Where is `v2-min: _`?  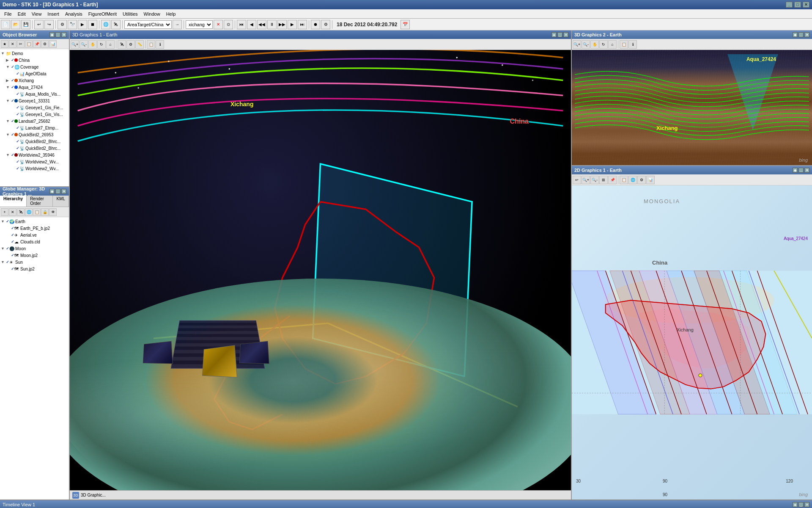 v2-min: _ is located at coordinates (801, 35).